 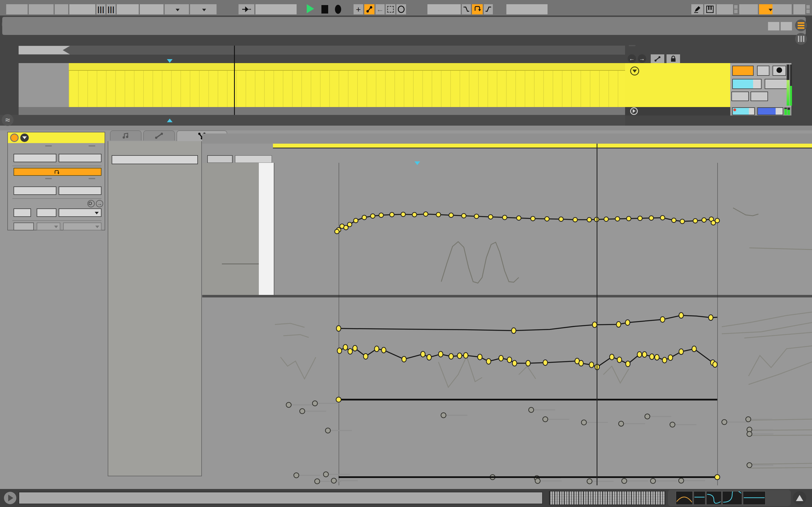 I want to click on position-set-button, so click(x=48, y=178).